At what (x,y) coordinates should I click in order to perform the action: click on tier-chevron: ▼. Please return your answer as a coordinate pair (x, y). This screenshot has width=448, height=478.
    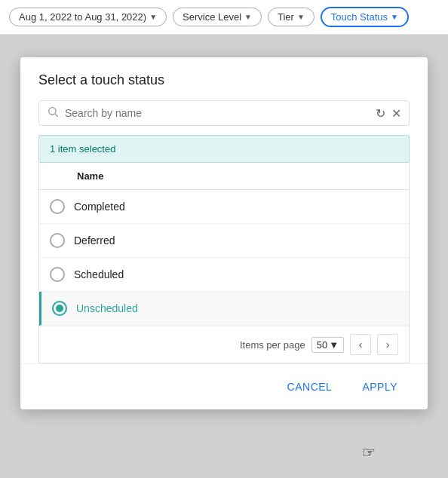
    Looking at the image, I should click on (301, 17).